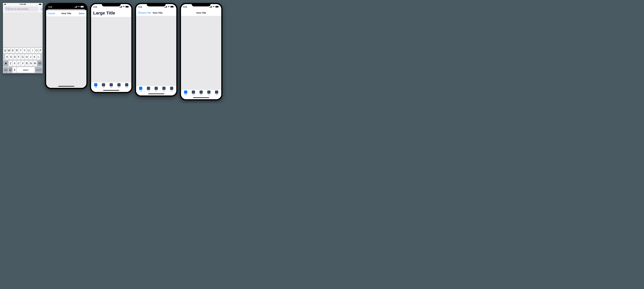 The image size is (644, 289). I want to click on status-bar: 9:41 AM, so click(23, 4).